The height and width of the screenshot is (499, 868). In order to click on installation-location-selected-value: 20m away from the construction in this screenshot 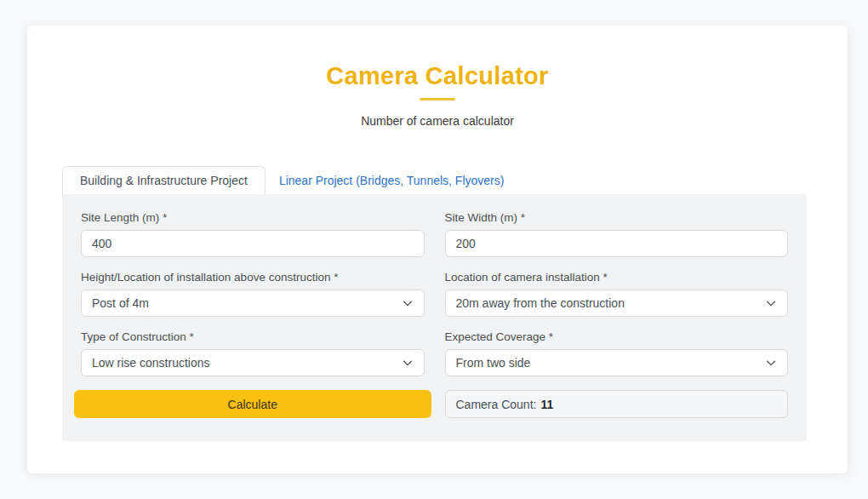, I will do `click(540, 303)`.